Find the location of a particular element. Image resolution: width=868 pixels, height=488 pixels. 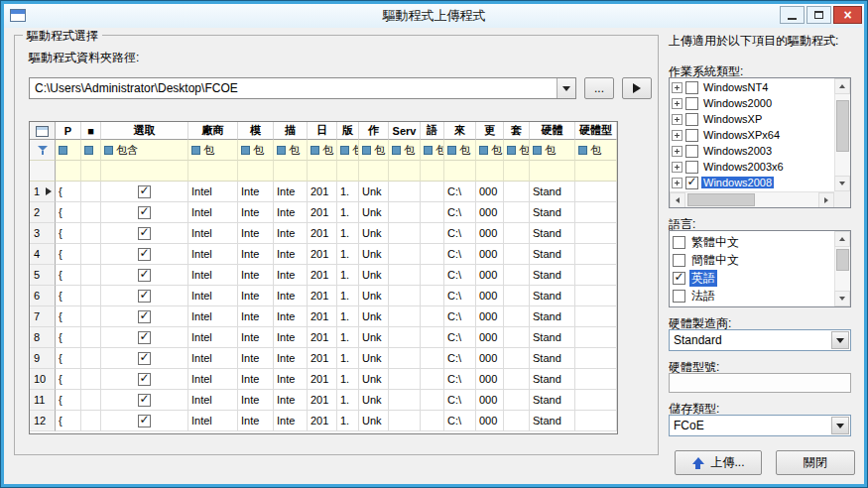

language-checkbox is located at coordinates (679, 242).